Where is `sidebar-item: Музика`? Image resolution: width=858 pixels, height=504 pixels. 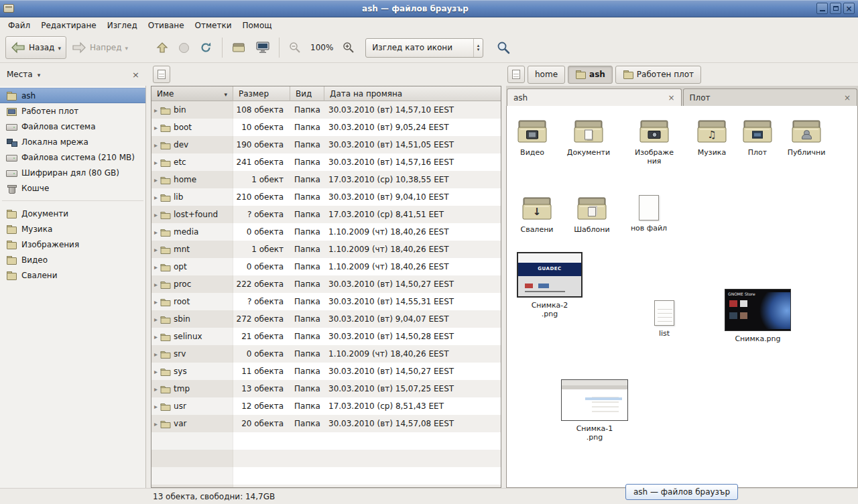
sidebar-item: Музика is located at coordinates (72, 229).